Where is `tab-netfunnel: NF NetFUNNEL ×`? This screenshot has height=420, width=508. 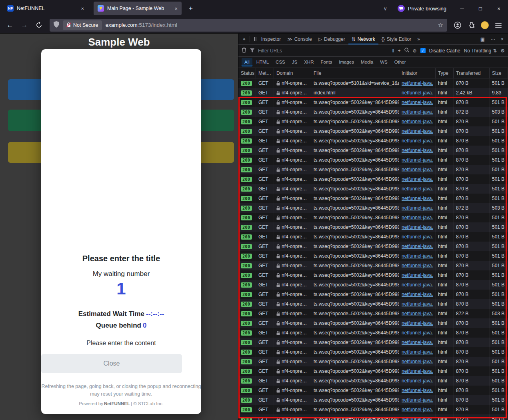 tab-netfunnel: NF NetFUNNEL × is located at coordinates (46, 8).